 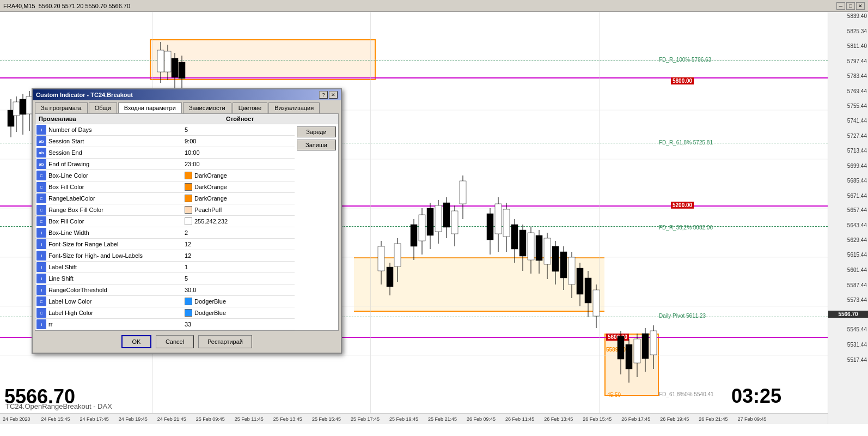 What do you see at coordinates (841, 6) in the screenshot?
I see `minimize-button: ─` at bounding box center [841, 6].